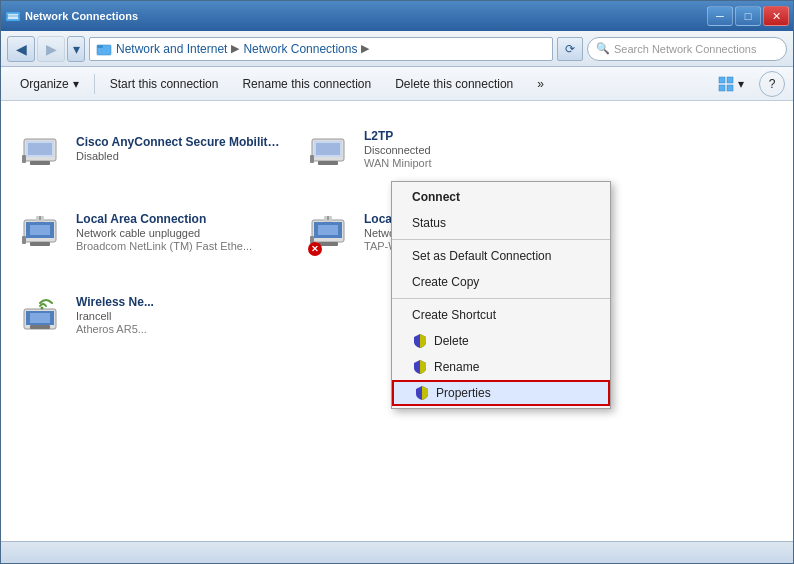  What do you see at coordinates (44, 315) in the screenshot?
I see `wireless-icon` at bounding box center [44, 315].